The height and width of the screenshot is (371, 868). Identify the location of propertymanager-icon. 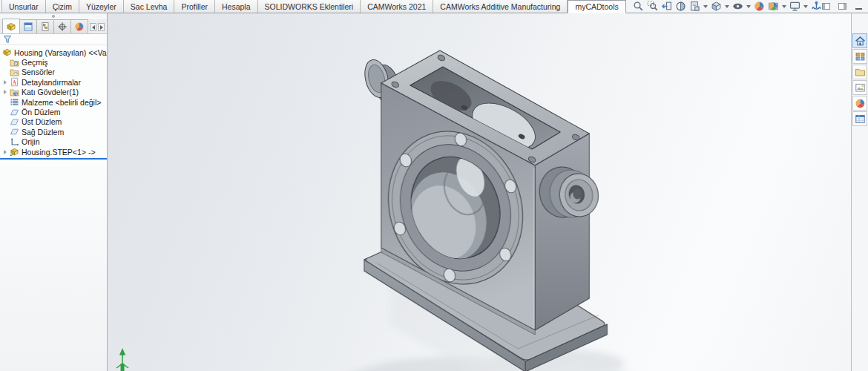
(28, 27).